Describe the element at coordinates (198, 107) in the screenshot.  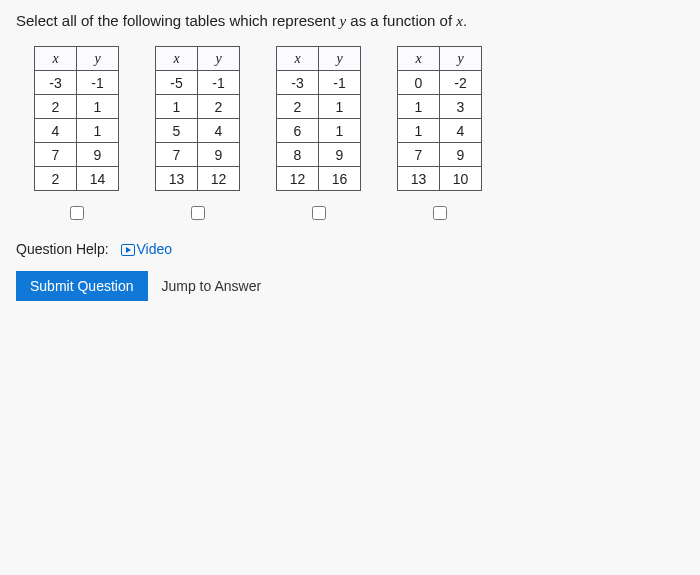
I see `table-row: 12` at that location.